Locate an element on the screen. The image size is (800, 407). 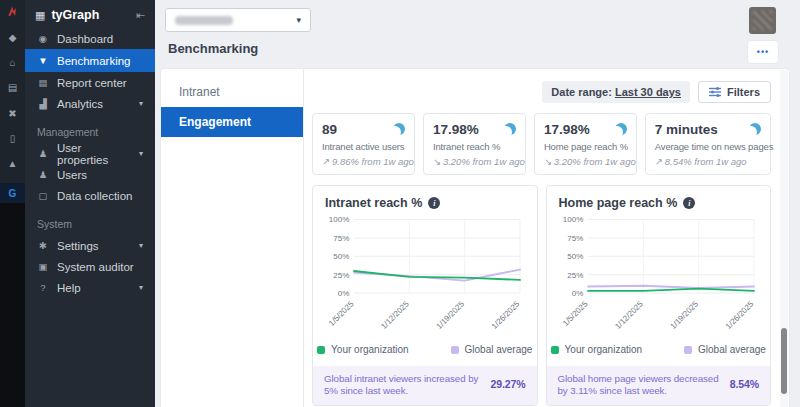
benchmarking-icon: ▼ is located at coordinates (43, 60).